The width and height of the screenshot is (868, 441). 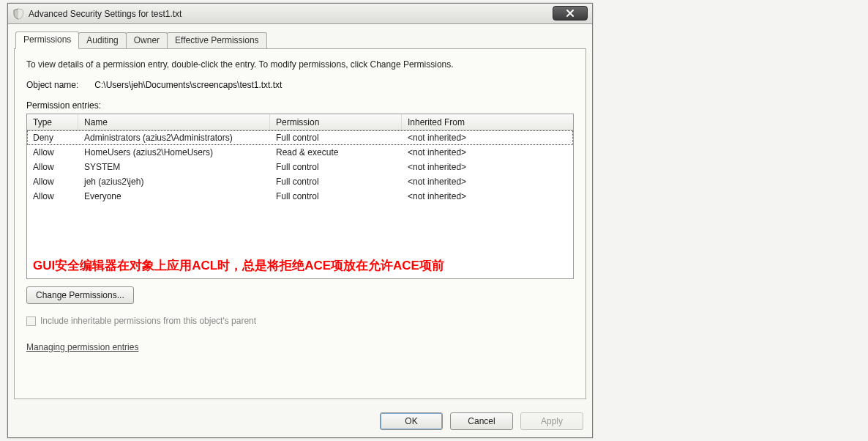 I want to click on change-permissions-button: Change Permissions..., so click(x=81, y=295).